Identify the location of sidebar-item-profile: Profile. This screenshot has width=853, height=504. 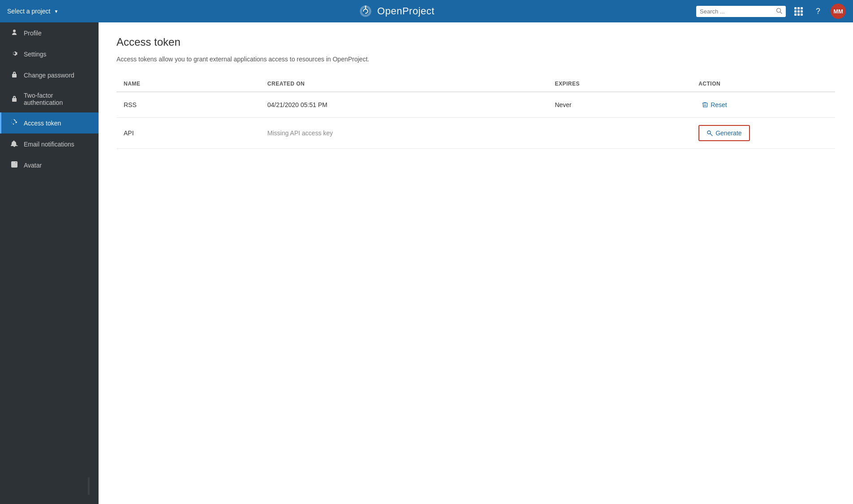
(49, 33).